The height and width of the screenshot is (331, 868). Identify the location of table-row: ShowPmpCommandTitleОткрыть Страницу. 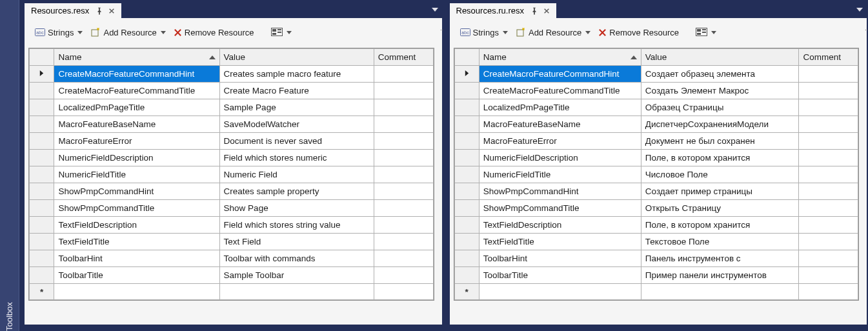
(656, 208).